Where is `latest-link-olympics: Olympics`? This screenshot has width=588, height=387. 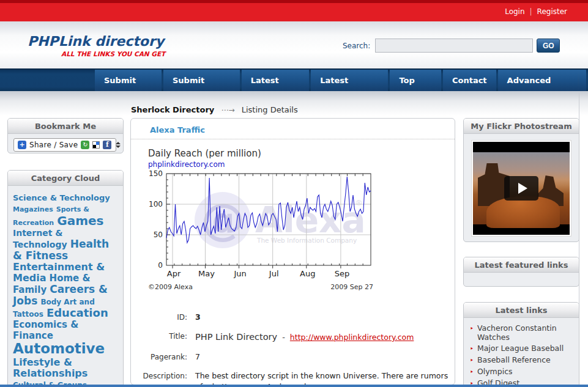 latest-link-olympics: Olympics is located at coordinates (495, 372).